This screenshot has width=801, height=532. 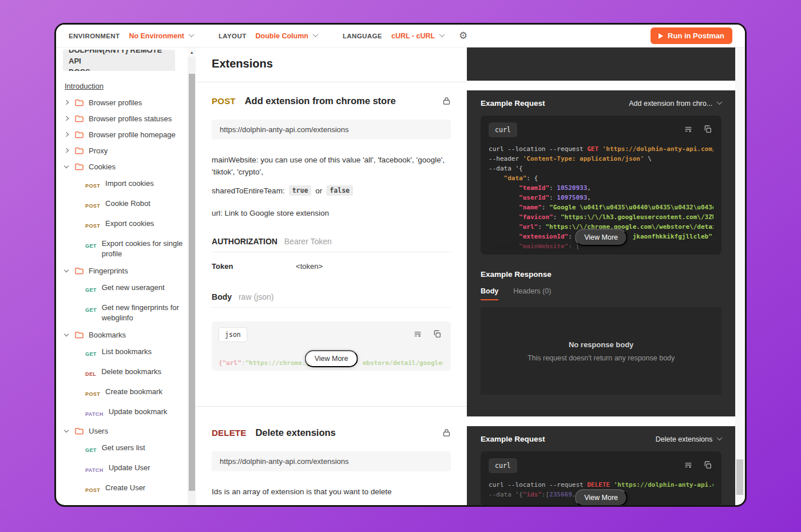 What do you see at coordinates (675, 104) in the screenshot?
I see `example-selector: Add extension from chro...` at bounding box center [675, 104].